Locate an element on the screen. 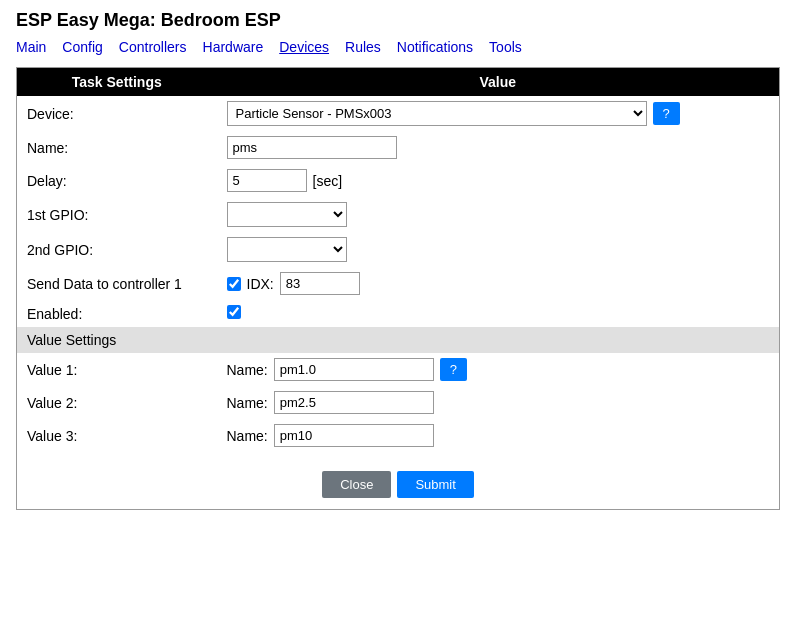 The height and width of the screenshot is (626, 796). enabled-row: Enabled: is located at coordinates (398, 314).